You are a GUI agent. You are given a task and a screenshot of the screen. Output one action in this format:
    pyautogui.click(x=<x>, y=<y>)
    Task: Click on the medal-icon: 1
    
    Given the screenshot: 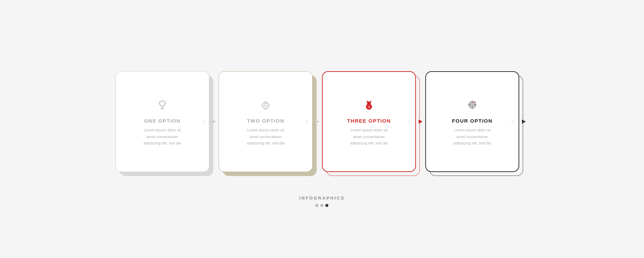 What is the action you would take?
    pyautogui.click(x=369, y=105)
    